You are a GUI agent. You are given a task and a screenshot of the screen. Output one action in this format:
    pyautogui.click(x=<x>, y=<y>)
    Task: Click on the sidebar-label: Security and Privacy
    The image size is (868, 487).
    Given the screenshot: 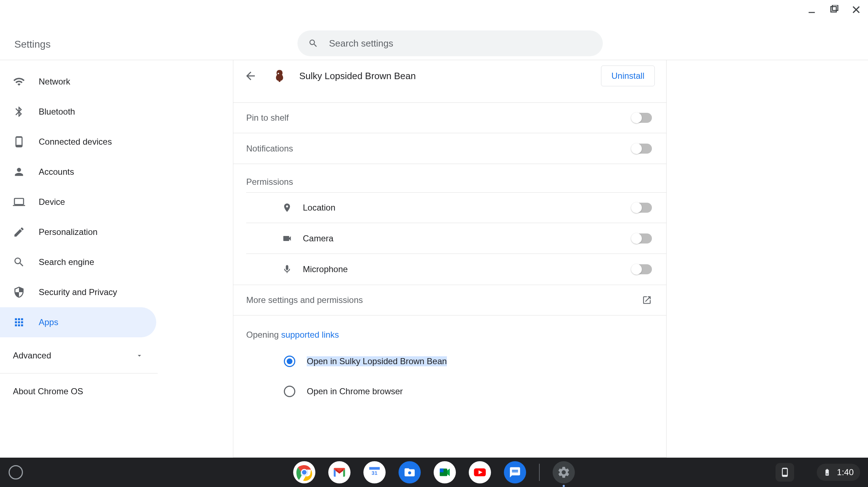 What is the action you would take?
    pyautogui.click(x=78, y=292)
    